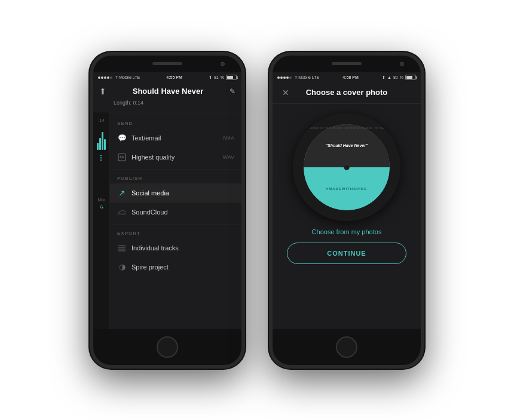 This screenshot has width=514, height=420. What do you see at coordinates (350, 78) in the screenshot?
I see `time-2: 4:58 PM` at bounding box center [350, 78].